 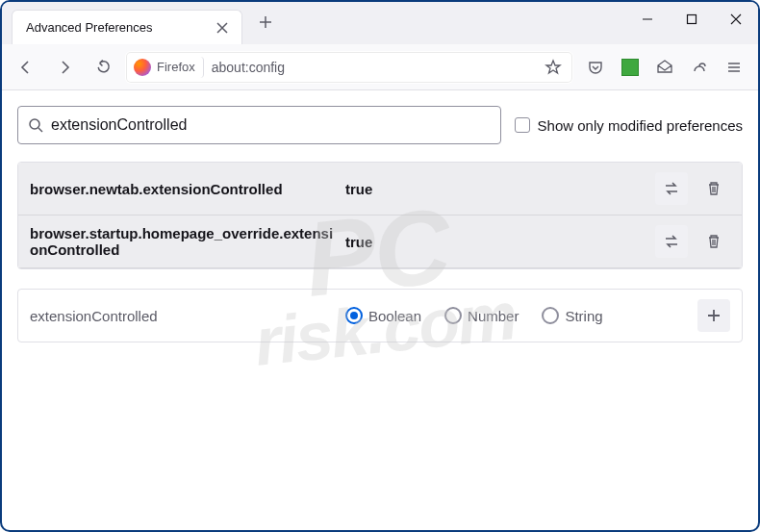 What do you see at coordinates (380, 189) in the screenshot?
I see `preference-row: browser.newtab.extensionControlled true` at bounding box center [380, 189].